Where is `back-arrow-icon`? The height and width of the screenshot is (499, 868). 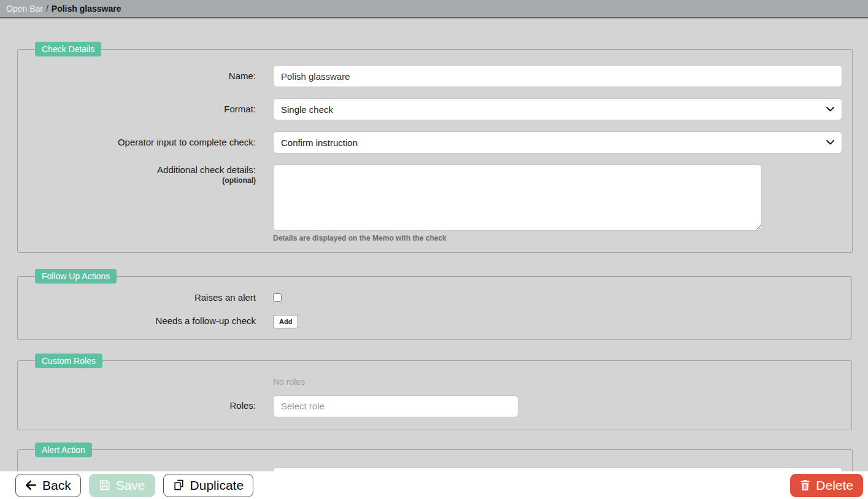
back-arrow-icon is located at coordinates (31, 485).